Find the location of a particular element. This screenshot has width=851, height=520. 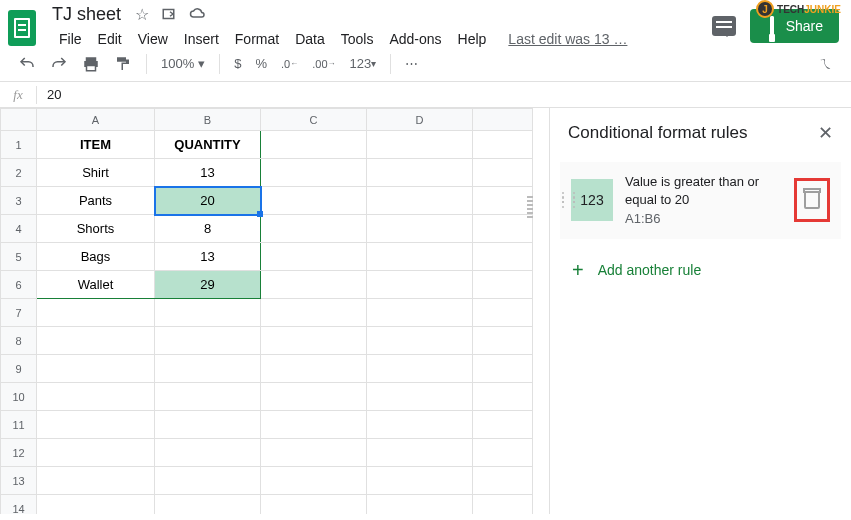

column-header: B is located at coordinates (208, 120).